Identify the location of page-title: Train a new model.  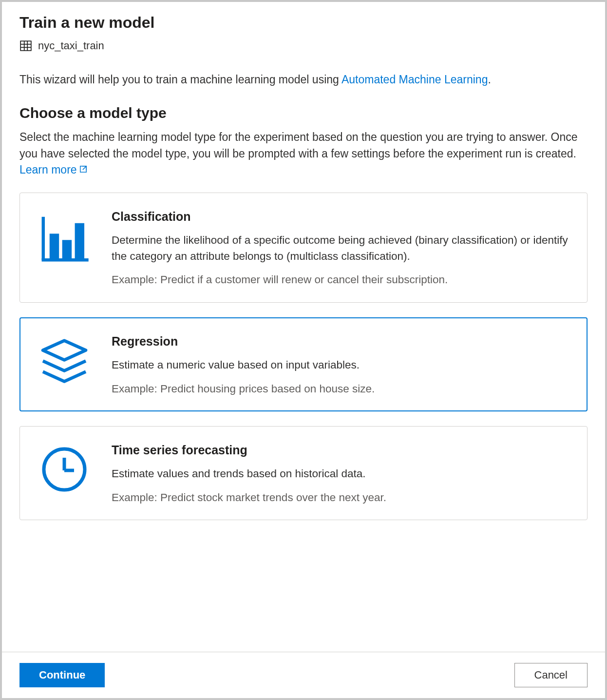
(304, 22).